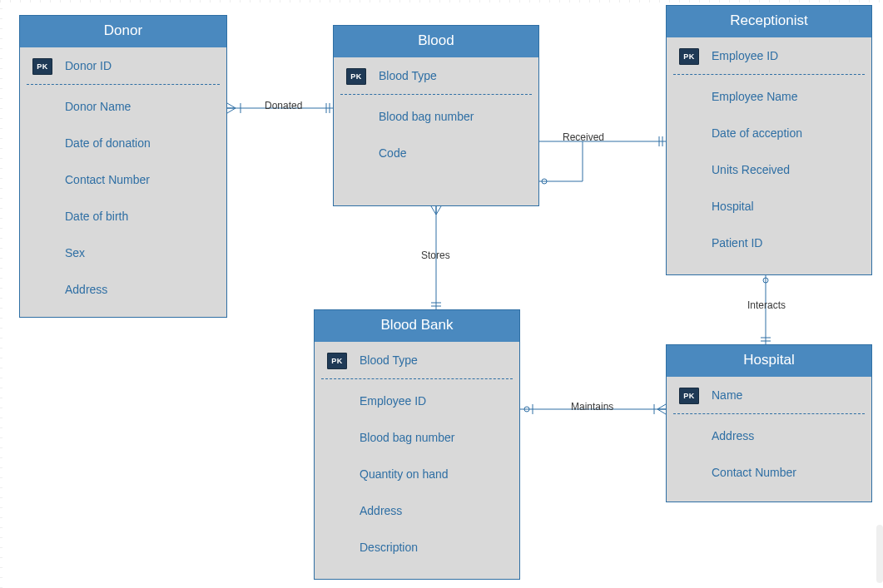  Describe the element at coordinates (112, 143) in the screenshot. I see `attr-name: Date of donation` at that location.